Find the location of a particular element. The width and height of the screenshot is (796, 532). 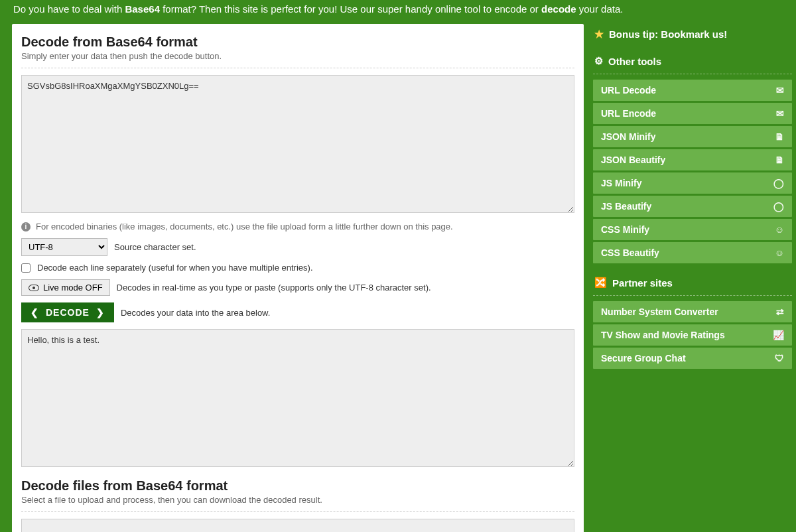

partner-sites-heading: 🔀 Partner sites is located at coordinates (693, 283).